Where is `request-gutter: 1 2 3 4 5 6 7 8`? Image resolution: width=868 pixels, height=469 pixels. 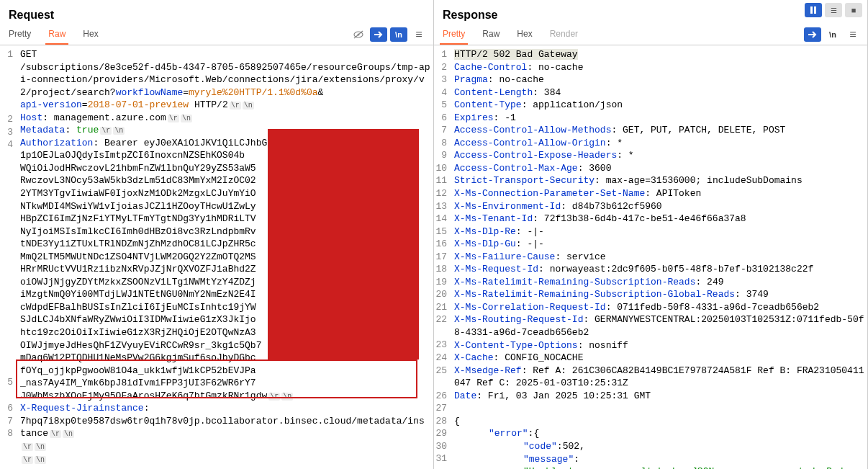 request-gutter: 1 2 3 4 5 6 7 8 is located at coordinates (9, 257).